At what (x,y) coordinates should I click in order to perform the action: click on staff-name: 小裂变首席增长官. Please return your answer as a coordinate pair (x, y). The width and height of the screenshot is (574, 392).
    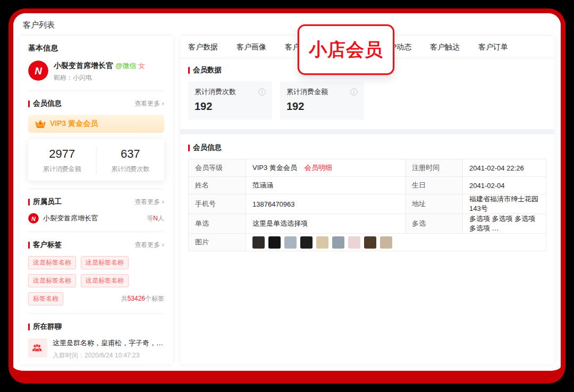
    Looking at the image, I should click on (71, 218).